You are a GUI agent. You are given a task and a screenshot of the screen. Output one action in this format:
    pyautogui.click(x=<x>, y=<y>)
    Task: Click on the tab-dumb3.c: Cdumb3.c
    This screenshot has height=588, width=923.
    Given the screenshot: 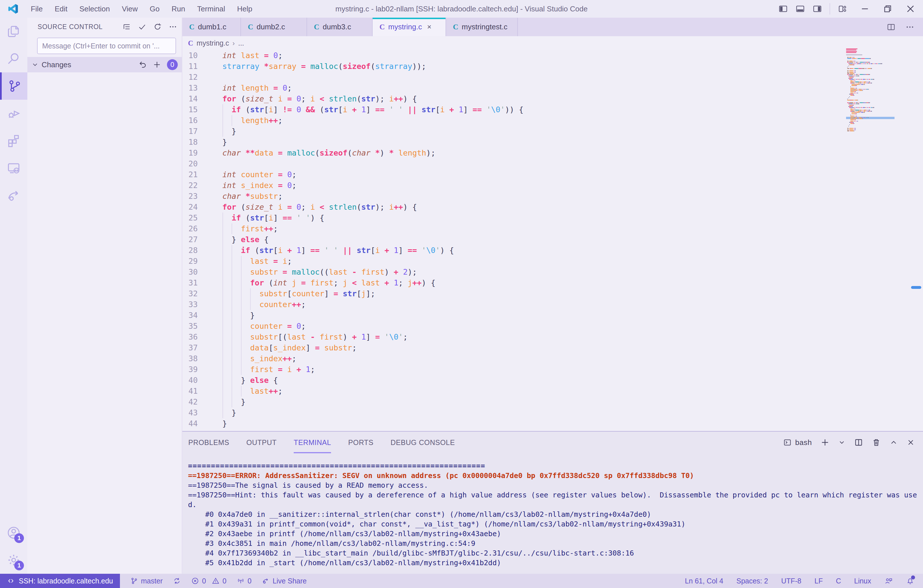 What is the action you would take?
    pyautogui.click(x=340, y=27)
    